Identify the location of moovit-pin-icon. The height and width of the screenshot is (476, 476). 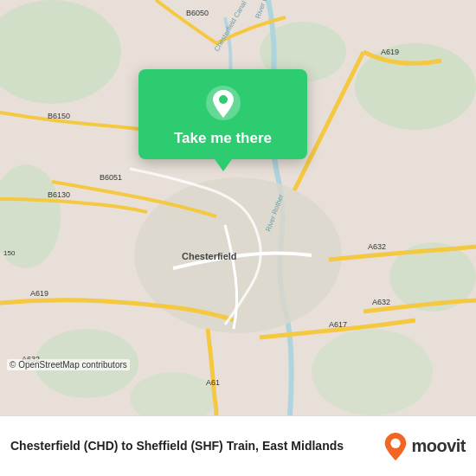
(396, 447).